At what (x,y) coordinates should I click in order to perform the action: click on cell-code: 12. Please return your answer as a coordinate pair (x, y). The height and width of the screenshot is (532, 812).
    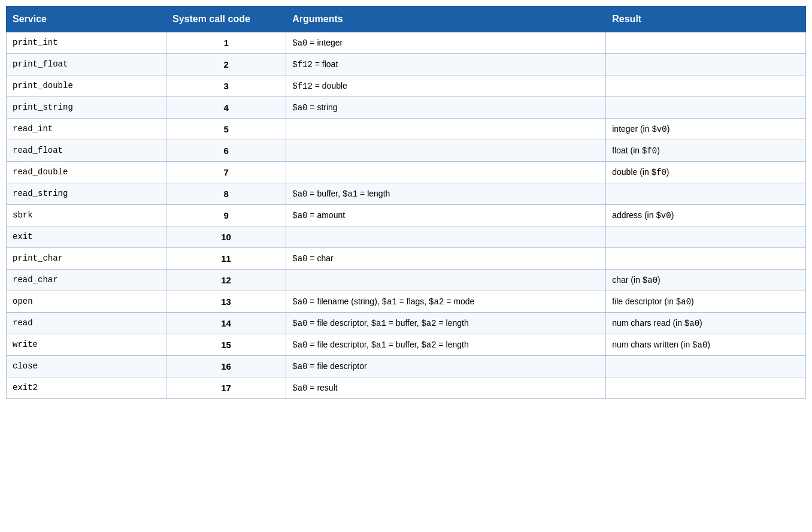
    Looking at the image, I should click on (226, 280).